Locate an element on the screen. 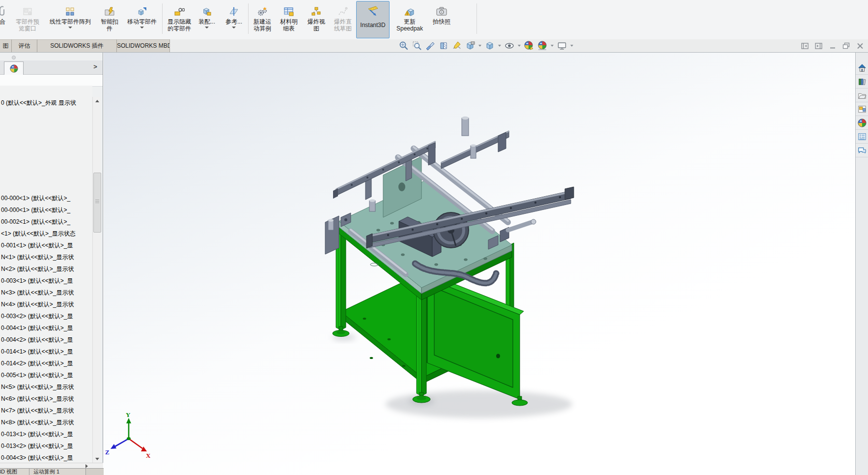  command-manager-ribbon: 合 零部件预览窗口 线性零部件阵列 智能扣件 移动零部件 显示隐藏的零部件 is located at coordinates (434, 20).